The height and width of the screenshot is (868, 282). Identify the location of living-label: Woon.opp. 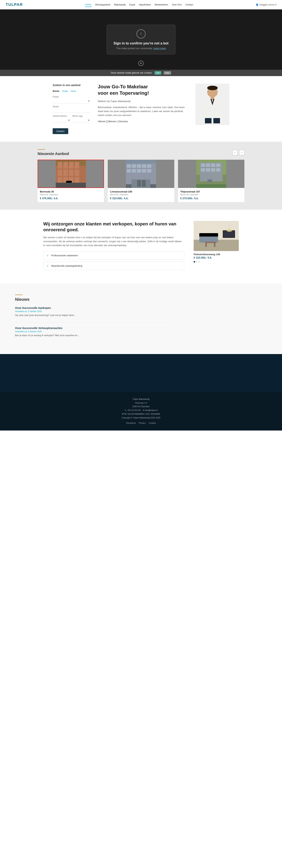
(81, 116).